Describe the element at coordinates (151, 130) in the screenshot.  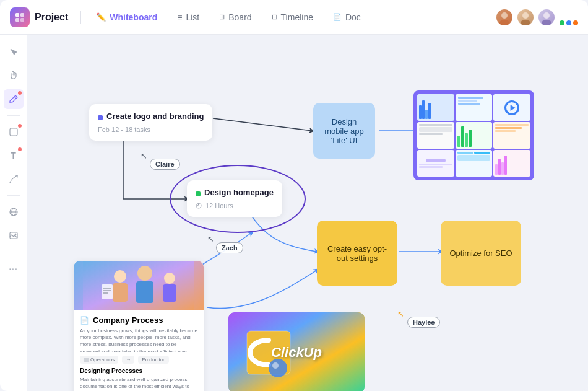
I see `create-logo-subtitle: Feb 12 - 18 tasks` at that location.